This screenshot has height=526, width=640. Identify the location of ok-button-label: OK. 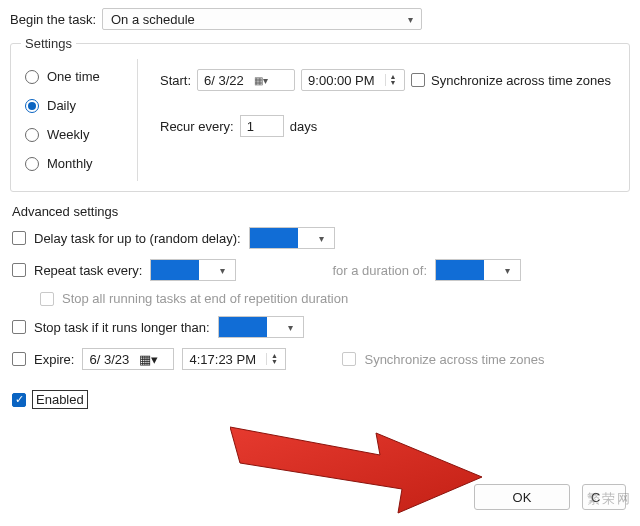
(522, 498).